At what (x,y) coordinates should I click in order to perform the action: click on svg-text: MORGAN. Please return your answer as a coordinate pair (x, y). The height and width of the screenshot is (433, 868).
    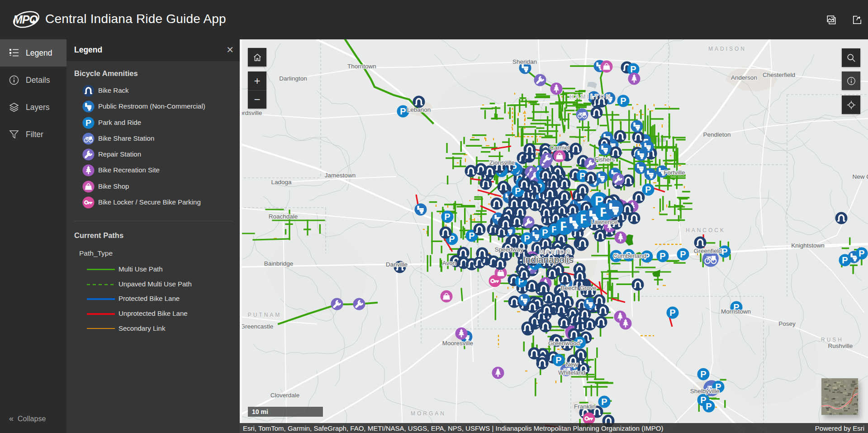
    Looking at the image, I should click on (428, 414).